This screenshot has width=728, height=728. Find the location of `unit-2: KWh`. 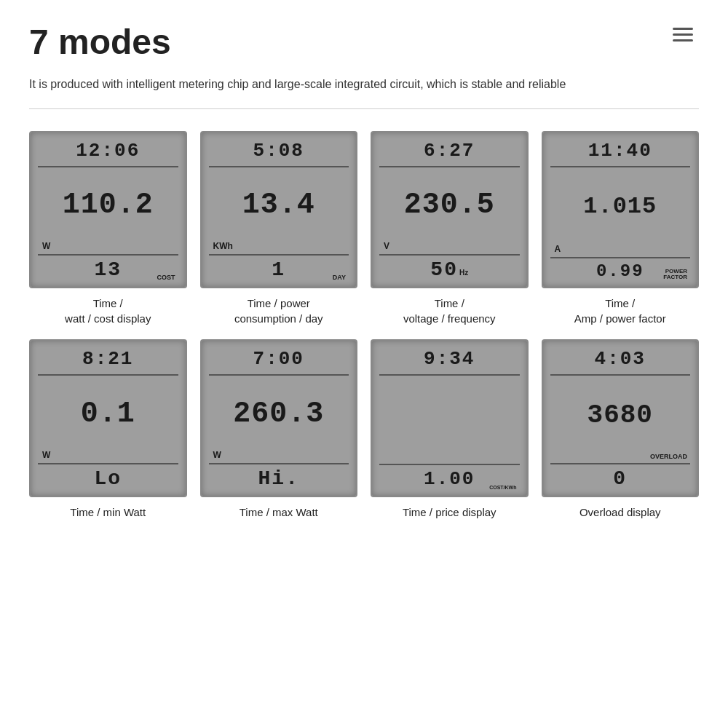

unit-2: KWh is located at coordinates (223, 246).